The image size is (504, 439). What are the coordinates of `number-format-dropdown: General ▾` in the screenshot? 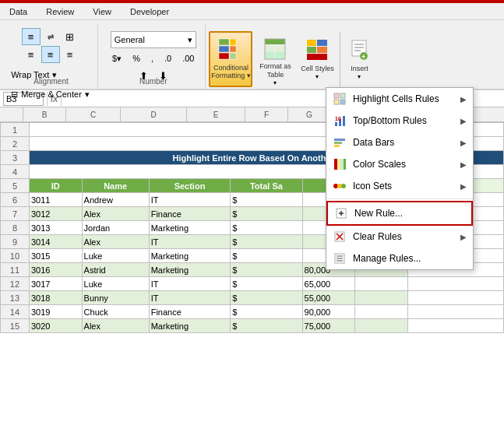 It's located at (153, 40).